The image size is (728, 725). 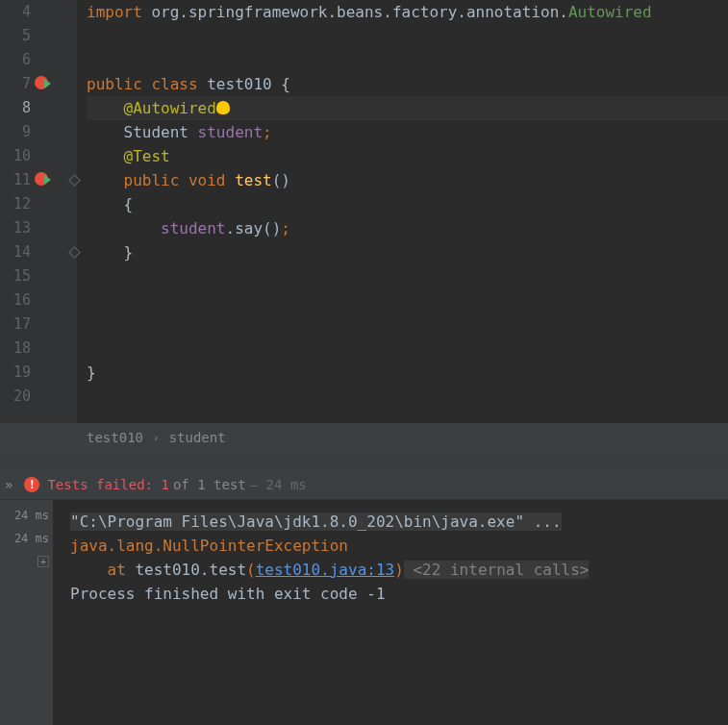 What do you see at coordinates (408, 85) in the screenshot?
I see `code-line: public class test010 {` at bounding box center [408, 85].